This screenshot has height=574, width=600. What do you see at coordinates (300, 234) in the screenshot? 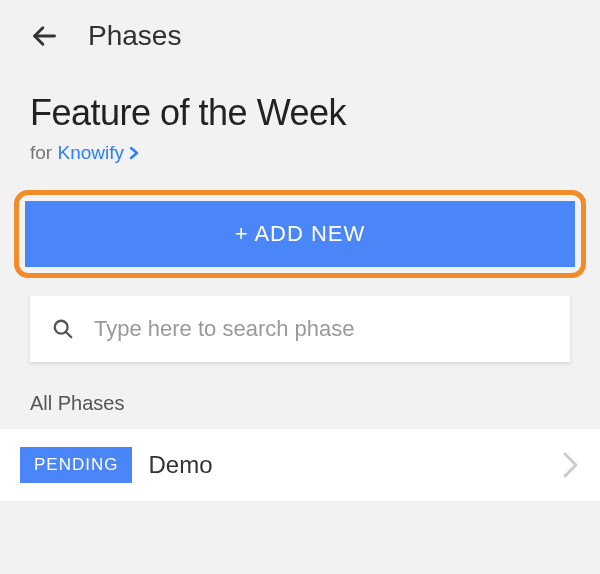
I see `highlight-annotation: + ADD NEW` at bounding box center [300, 234].